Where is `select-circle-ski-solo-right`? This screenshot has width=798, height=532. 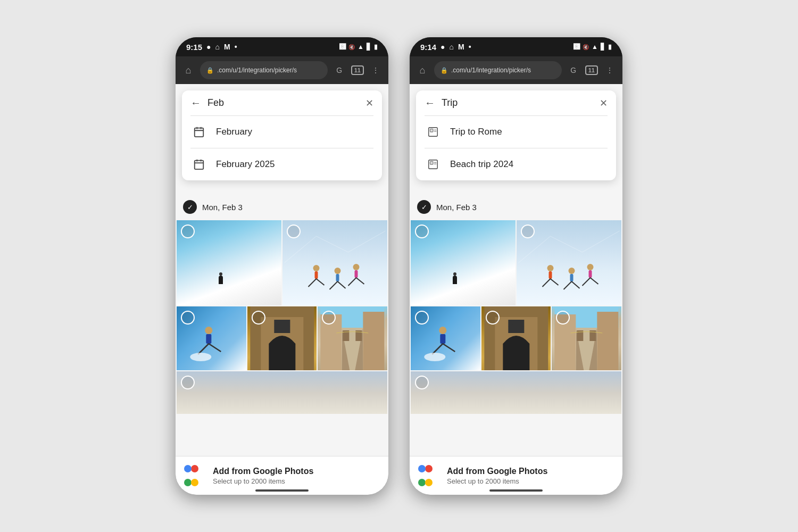
select-circle-ski-solo-right is located at coordinates (422, 231).